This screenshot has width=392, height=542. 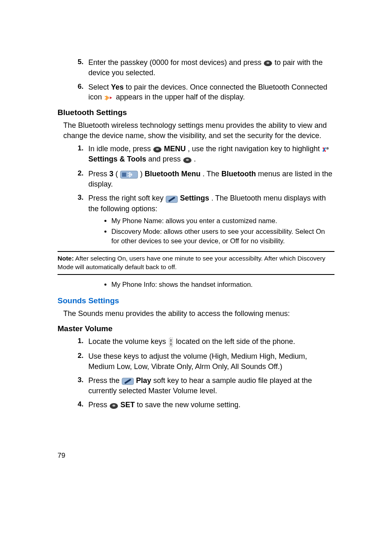 What do you see at coordinates (191, 263) in the screenshot?
I see `note-text: After selecting On, users have one minut…` at bounding box center [191, 263].